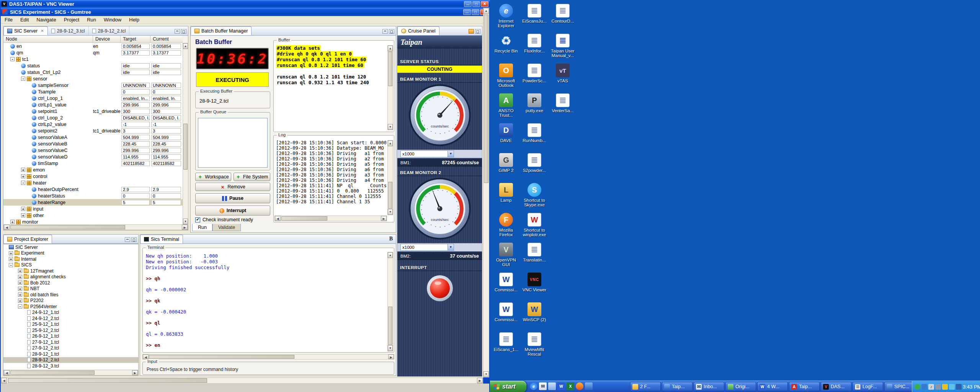 The width and height of the screenshot is (980, 392). What do you see at coordinates (136, 131) in the screenshot?
I see `target-cell: 3` at bounding box center [136, 131].